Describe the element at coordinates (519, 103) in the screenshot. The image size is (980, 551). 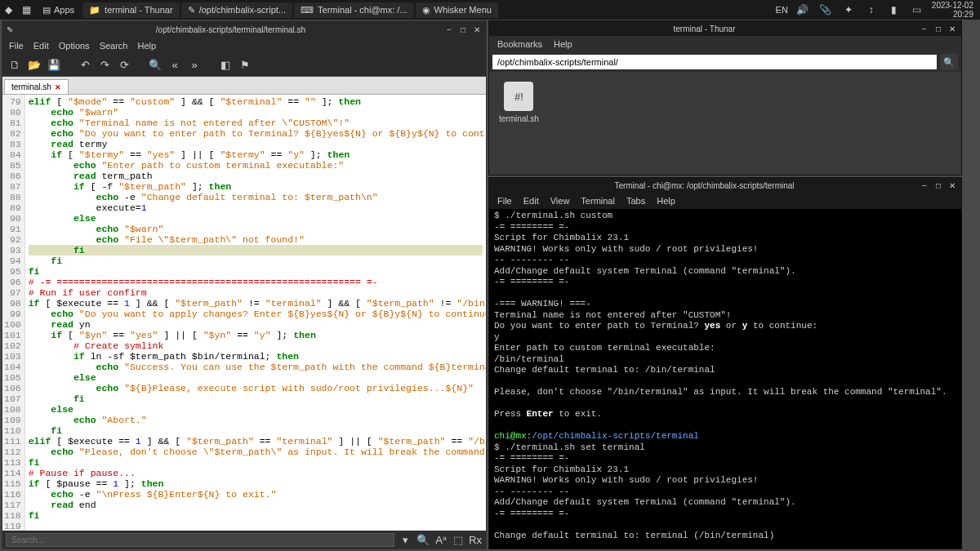
I see `file-item: #! terminal.sh` at that location.